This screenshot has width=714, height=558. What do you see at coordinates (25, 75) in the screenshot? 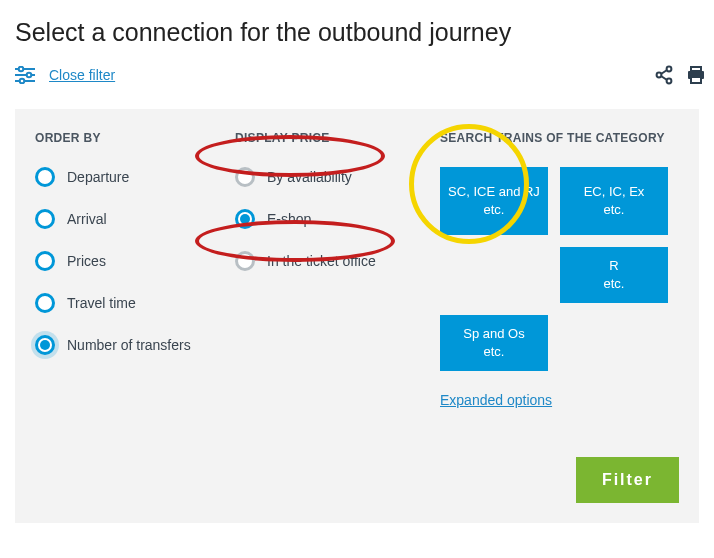
I see `sliders-icon` at bounding box center [25, 75].